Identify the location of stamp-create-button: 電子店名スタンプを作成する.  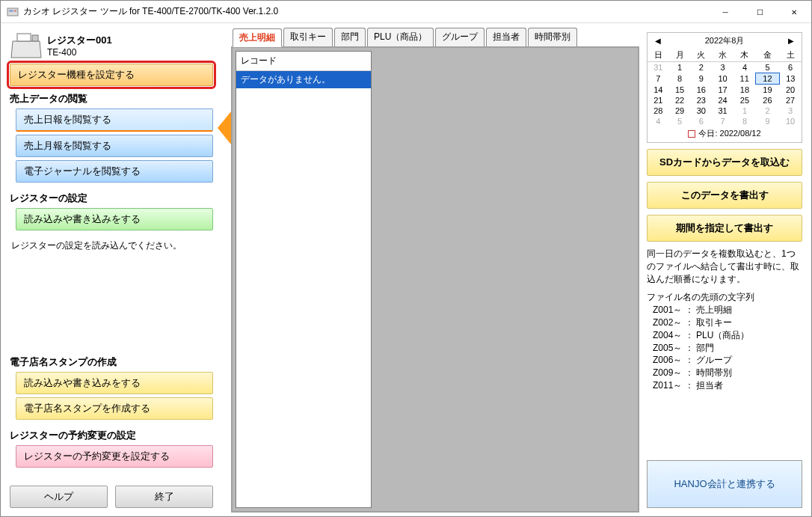
(114, 409).